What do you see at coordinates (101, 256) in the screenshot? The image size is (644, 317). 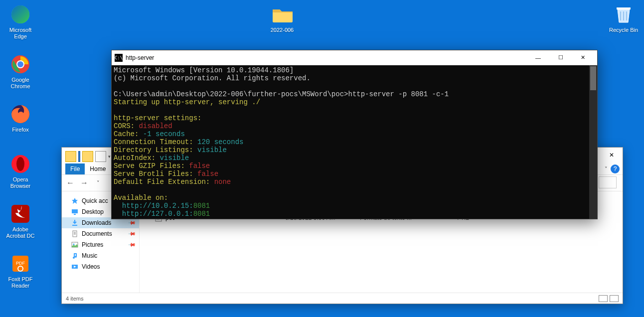 I see `sidebar-item-music: Music` at bounding box center [101, 256].